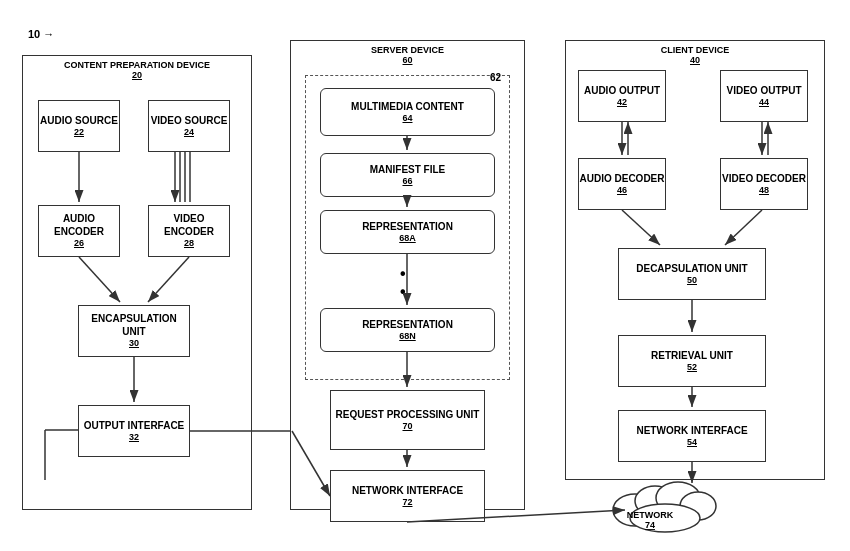  I want to click on video-encoder-box: VIDEO ENCODER 28, so click(189, 231).